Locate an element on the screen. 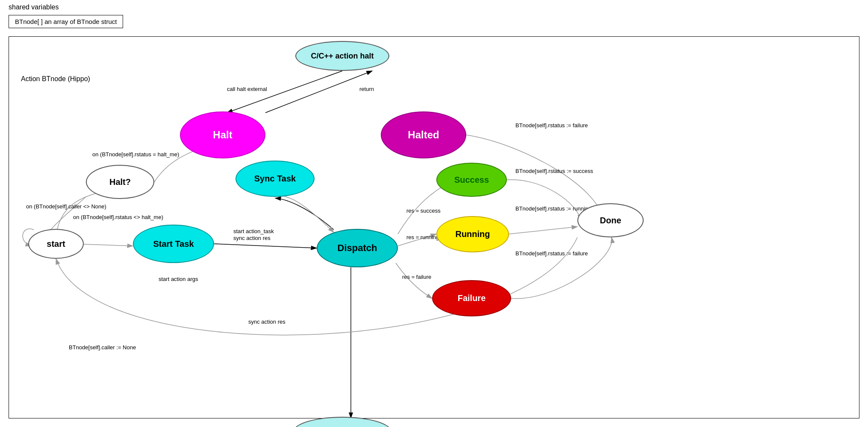  node-start-task: Start Task is located at coordinates (174, 244).